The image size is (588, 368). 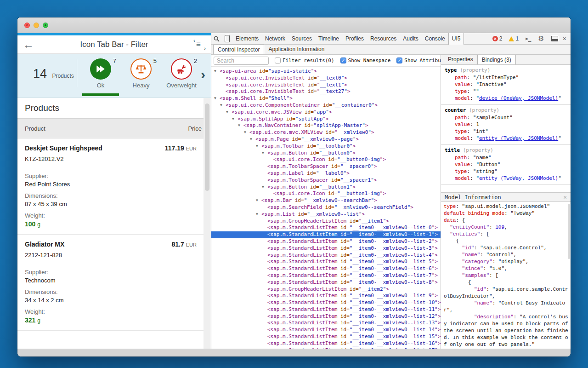 I want to click on devtools-tab-audits: Audits, so click(x=411, y=39).